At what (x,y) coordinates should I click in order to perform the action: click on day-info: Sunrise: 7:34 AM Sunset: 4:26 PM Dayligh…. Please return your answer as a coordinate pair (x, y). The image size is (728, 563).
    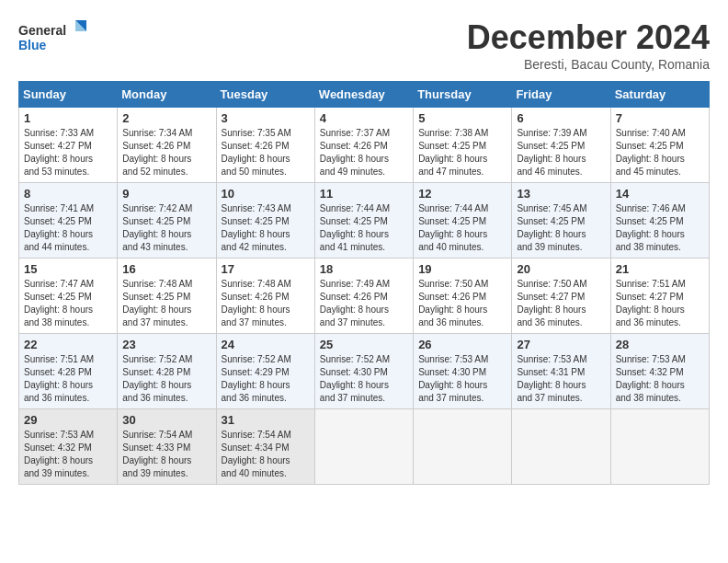
    Looking at the image, I should click on (166, 153).